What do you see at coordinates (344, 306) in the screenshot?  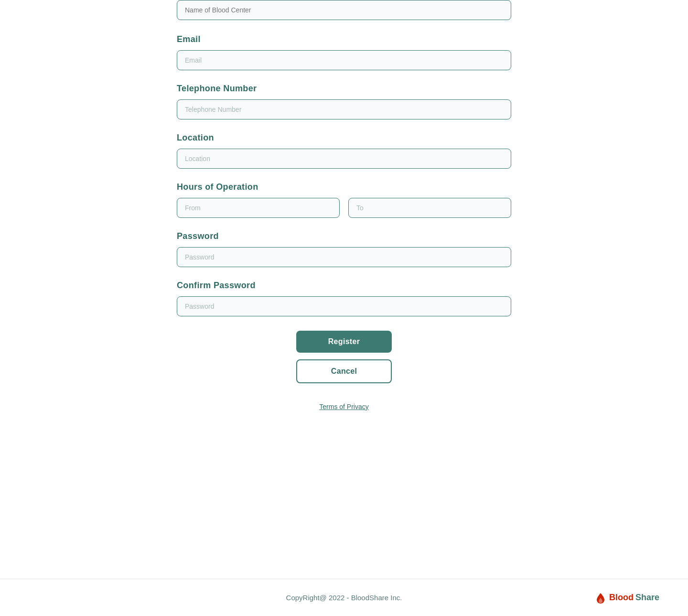 I see `confirm-password-input` at bounding box center [344, 306].